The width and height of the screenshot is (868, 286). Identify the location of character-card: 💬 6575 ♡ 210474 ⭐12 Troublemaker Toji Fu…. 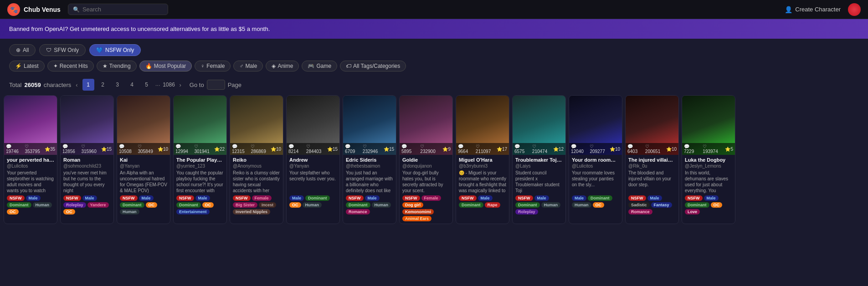
(539, 159).